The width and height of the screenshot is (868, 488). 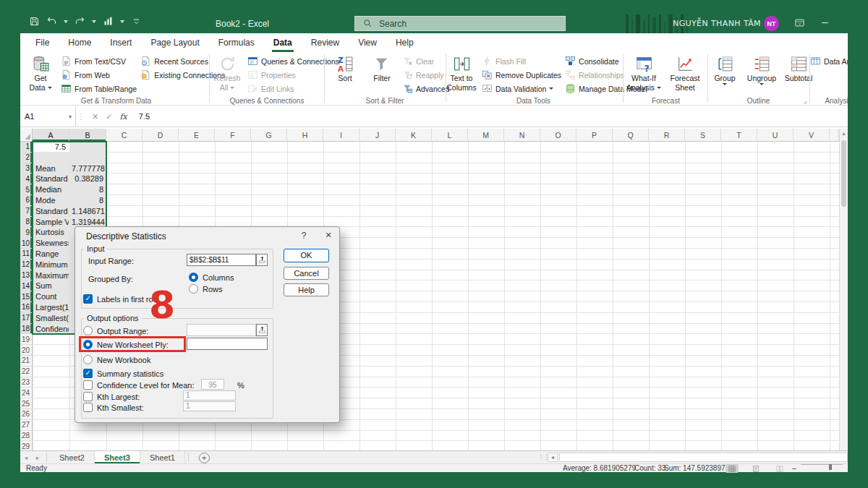 What do you see at coordinates (130, 374) in the screenshot?
I see `summary-statistics-label: Summary statistics` at bounding box center [130, 374].